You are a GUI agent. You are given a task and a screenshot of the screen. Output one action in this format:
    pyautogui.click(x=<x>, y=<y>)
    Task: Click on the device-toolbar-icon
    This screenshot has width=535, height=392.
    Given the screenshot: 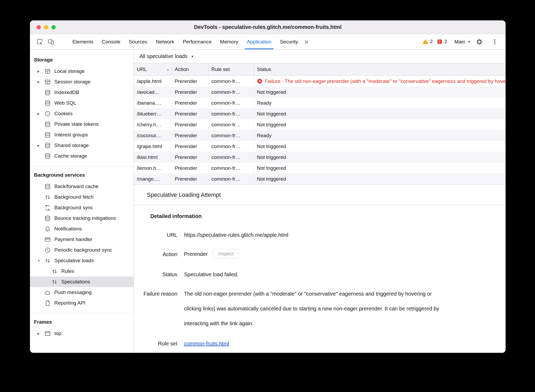 What is the action you would take?
    pyautogui.click(x=51, y=42)
    